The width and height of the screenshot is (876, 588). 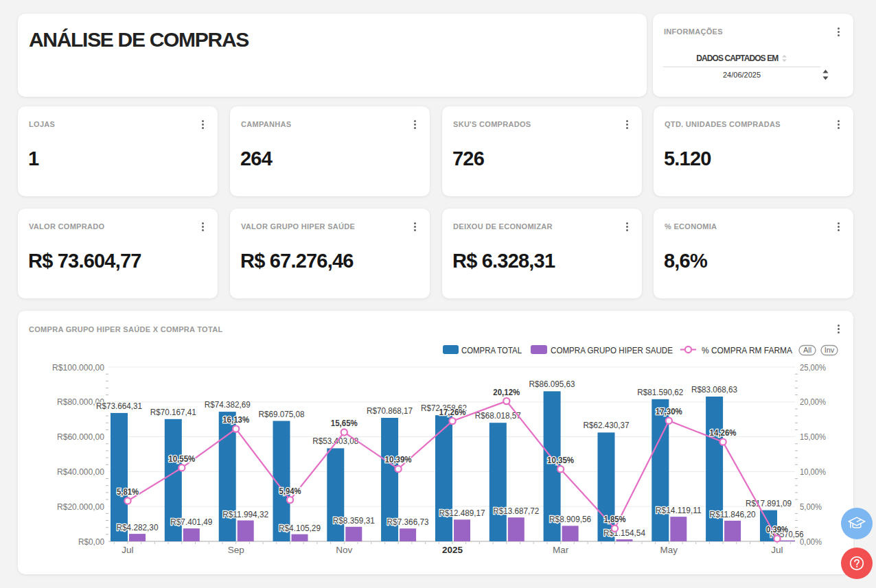 I want to click on svg-text: COMPRA GRUPO HIPER SAUDE, so click(x=612, y=350).